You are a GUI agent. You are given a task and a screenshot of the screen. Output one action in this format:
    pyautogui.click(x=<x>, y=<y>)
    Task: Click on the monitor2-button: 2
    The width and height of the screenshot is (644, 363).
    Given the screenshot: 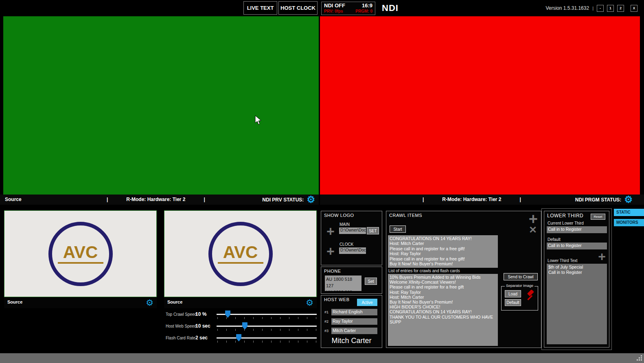 What is the action you would take?
    pyautogui.click(x=620, y=8)
    